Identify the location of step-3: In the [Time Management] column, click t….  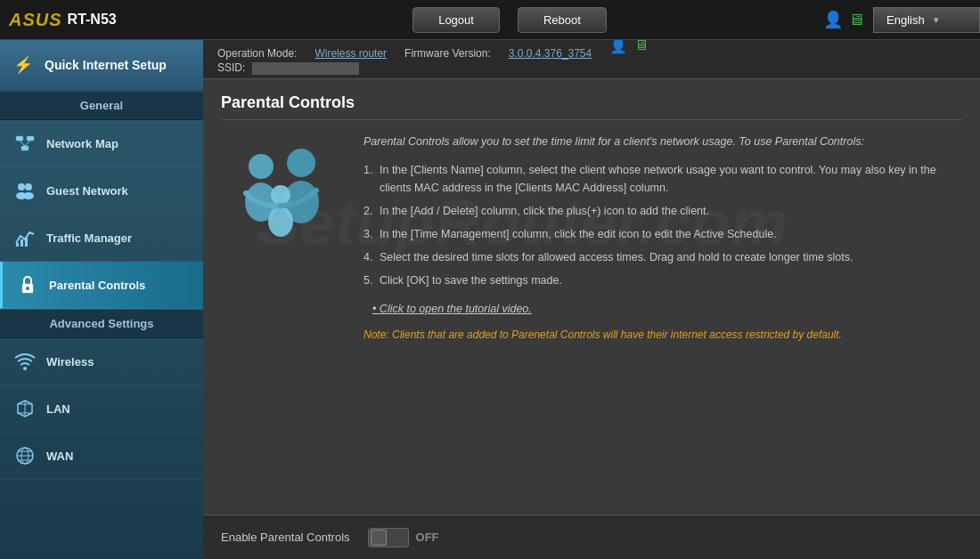
(663, 234).